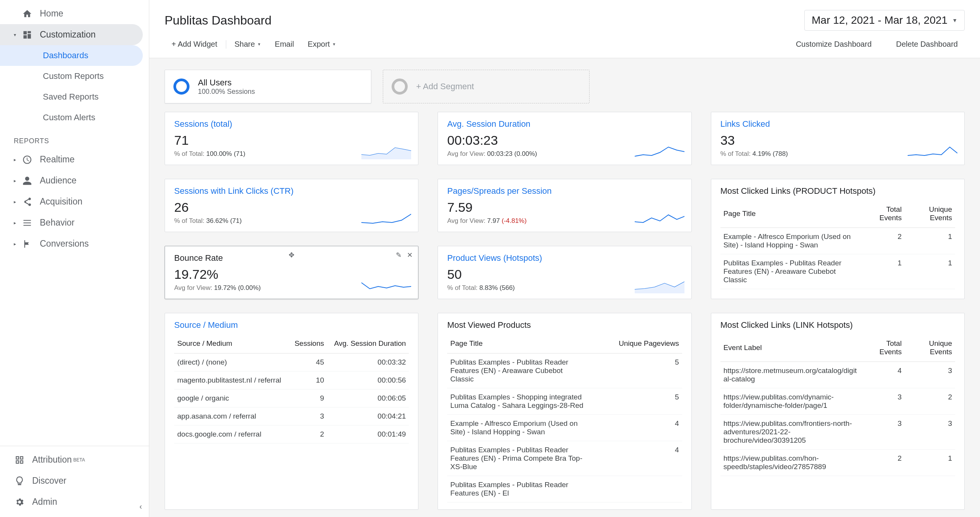 This screenshot has height=517, width=980. What do you see at coordinates (71, 34) in the screenshot?
I see `sidebar-item-customization: ▾ Customization` at bounding box center [71, 34].